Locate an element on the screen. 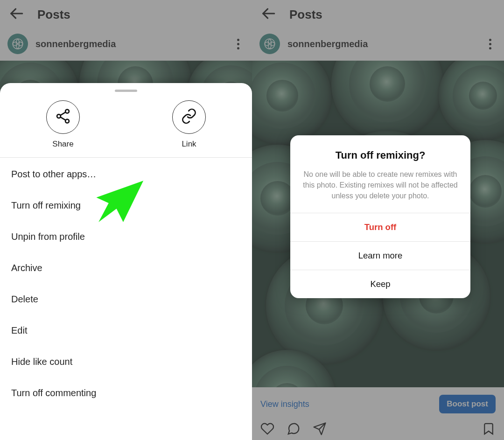 Image resolution: width=504 pixels, height=440 pixels. menu-edit: Edit is located at coordinates (126, 330).